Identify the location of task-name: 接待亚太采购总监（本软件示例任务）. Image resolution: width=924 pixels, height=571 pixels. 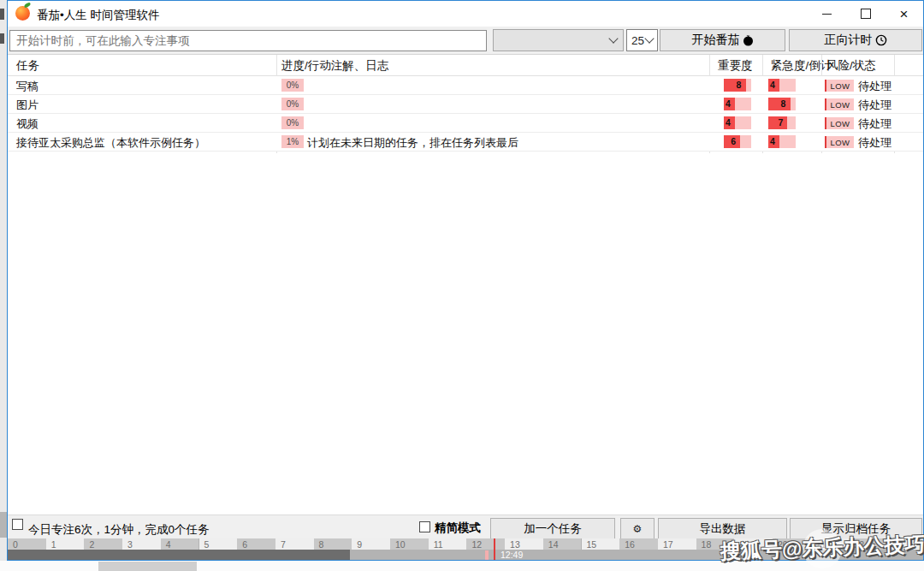
(111, 143).